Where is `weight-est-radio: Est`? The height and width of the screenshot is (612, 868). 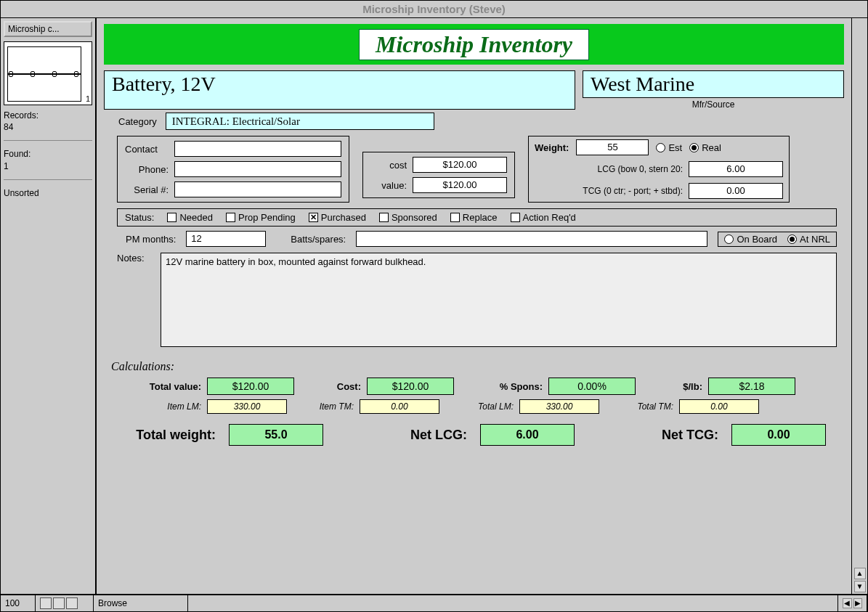
weight-est-radio: Est is located at coordinates (669, 148).